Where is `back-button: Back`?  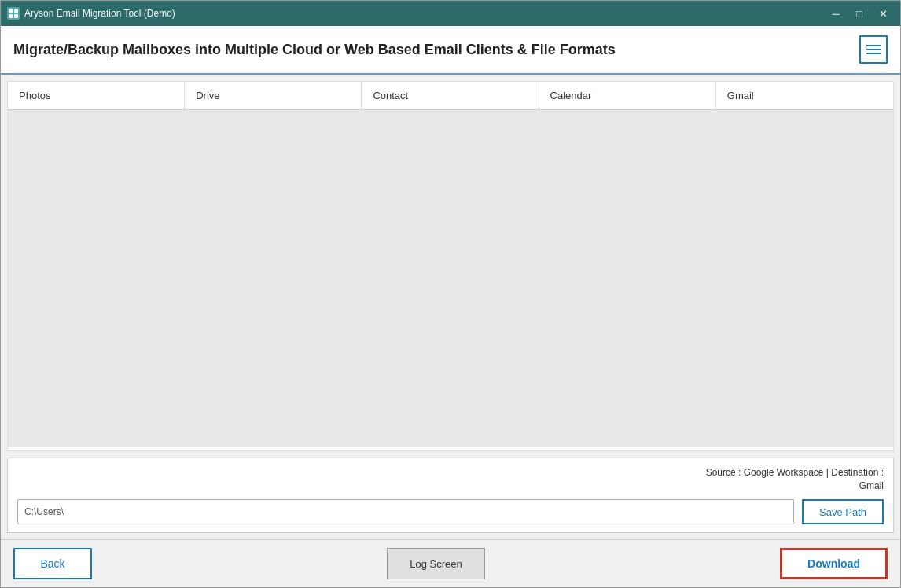 back-button: Back is located at coordinates (53, 564).